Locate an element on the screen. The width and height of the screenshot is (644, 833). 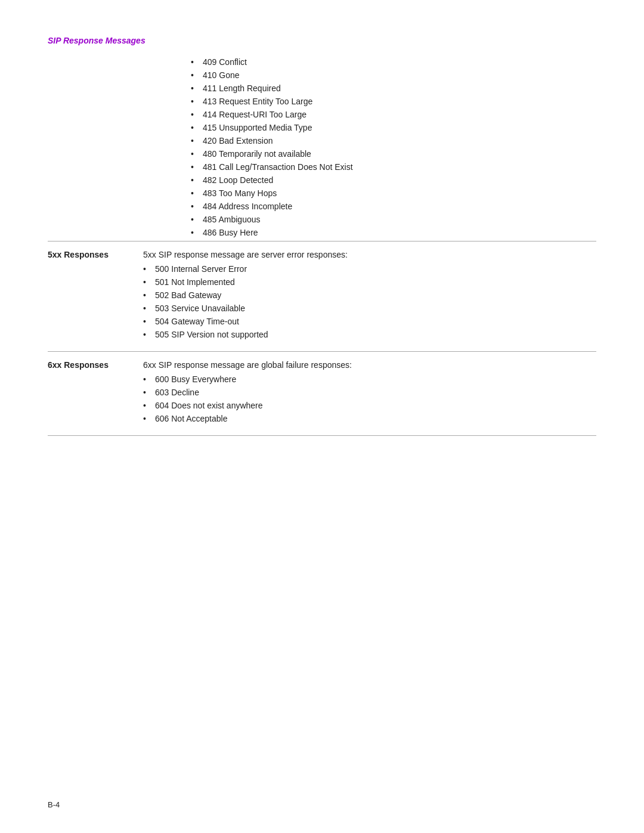
list-item: 481 Call Leg/Transaction Does Not Exist is located at coordinates (394, 167).